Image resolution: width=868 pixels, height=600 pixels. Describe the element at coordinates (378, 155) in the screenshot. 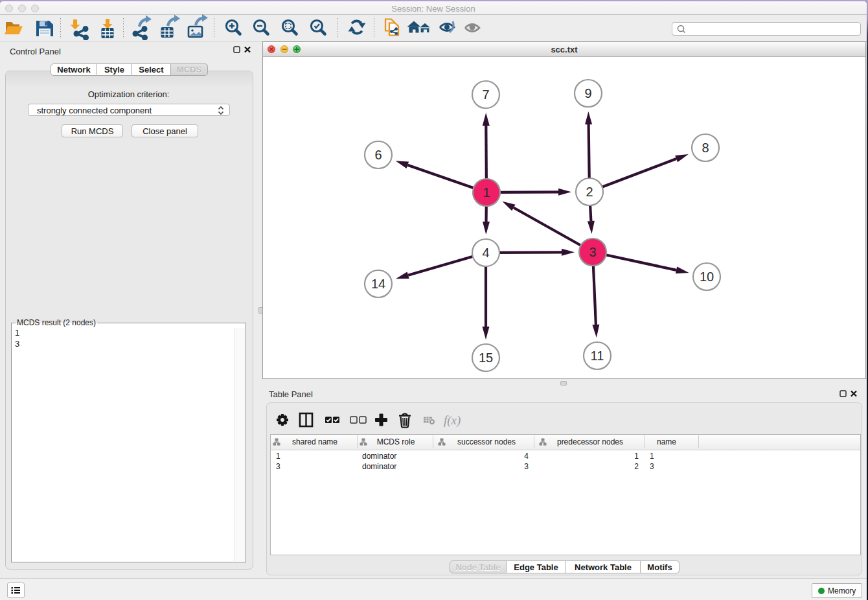

I see `svg-text: 6` at that location.